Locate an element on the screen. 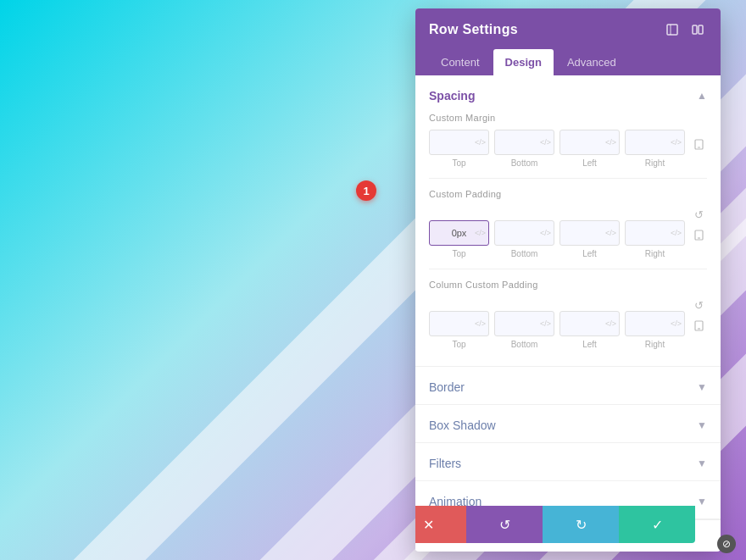 The image size is (746, 560). col-padding-right-link-icon: </> is located at coordinates (676, 324).